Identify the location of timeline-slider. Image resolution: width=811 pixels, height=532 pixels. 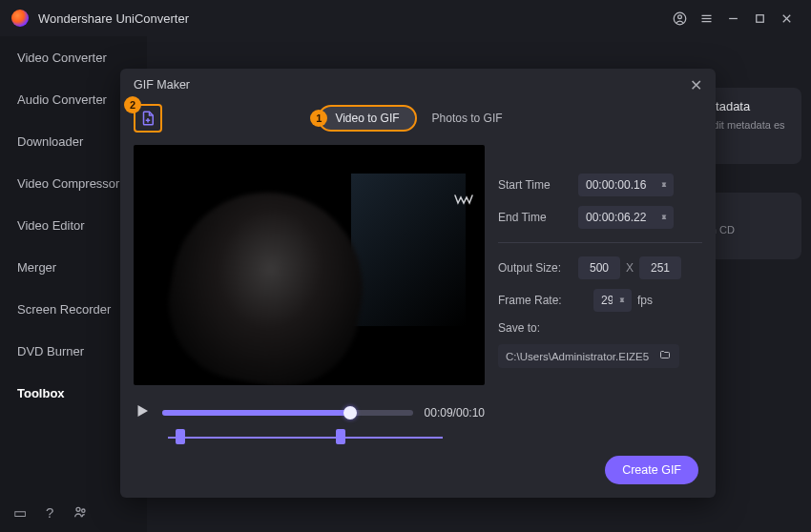
(288, 413).